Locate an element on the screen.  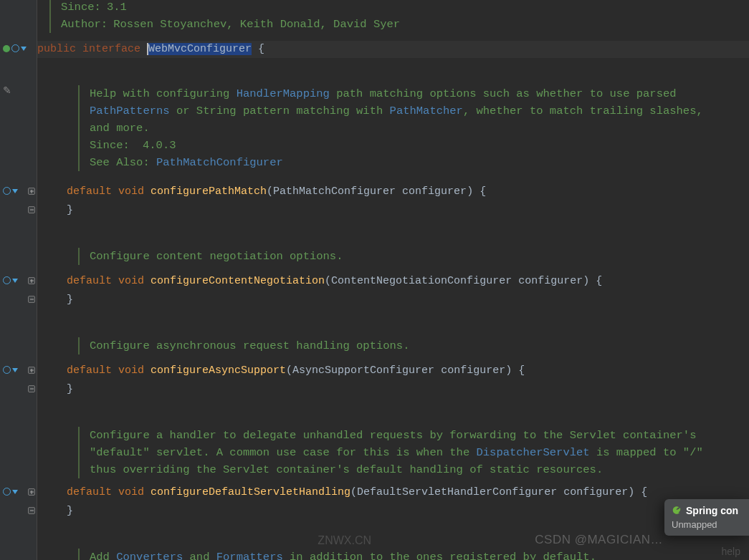
gutter-impl-m1 is located at coordinates (10, 190).